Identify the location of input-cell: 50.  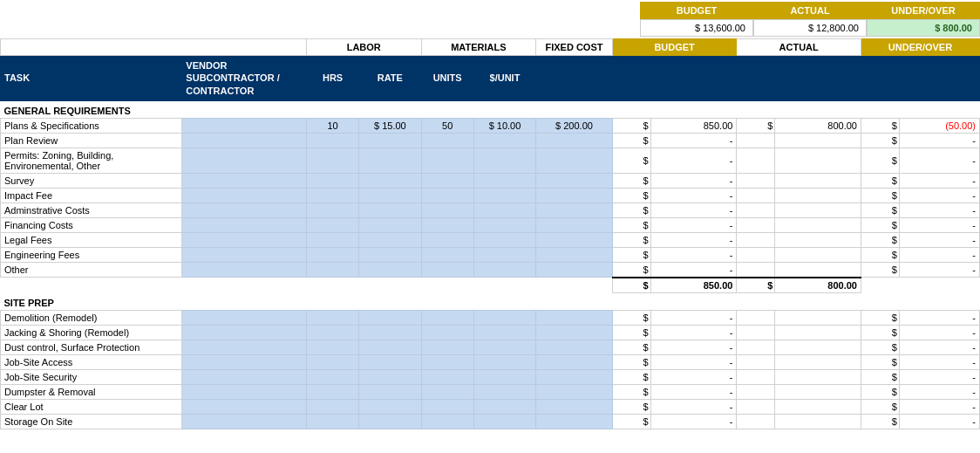
(447, 126).